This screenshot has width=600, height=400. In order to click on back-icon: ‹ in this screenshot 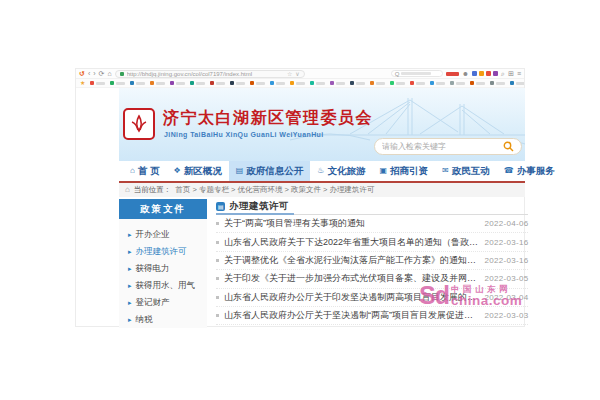, I will do `click(89, 74)`.